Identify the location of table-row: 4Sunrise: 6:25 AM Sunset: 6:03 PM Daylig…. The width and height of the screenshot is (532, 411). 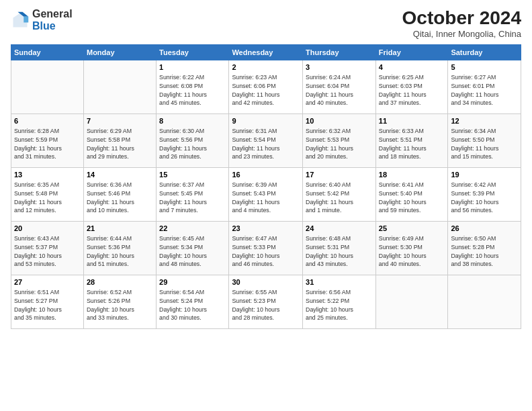
(412, 87).